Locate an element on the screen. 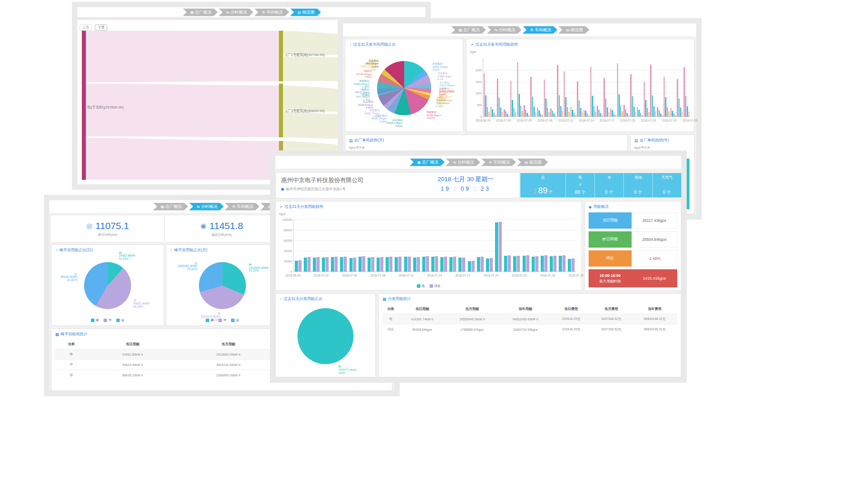  max-period-row: 15:00-16:00 最大用能时段 1415.41kgce is located at coordinates (633, 278).